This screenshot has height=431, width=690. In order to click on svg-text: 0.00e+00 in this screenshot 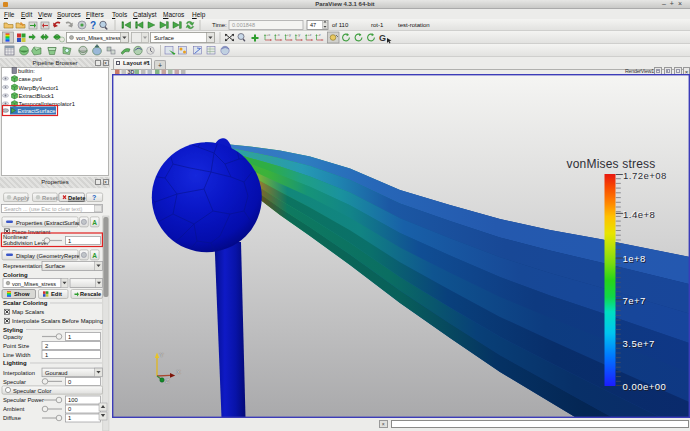, I will do `click(645, 386)`.